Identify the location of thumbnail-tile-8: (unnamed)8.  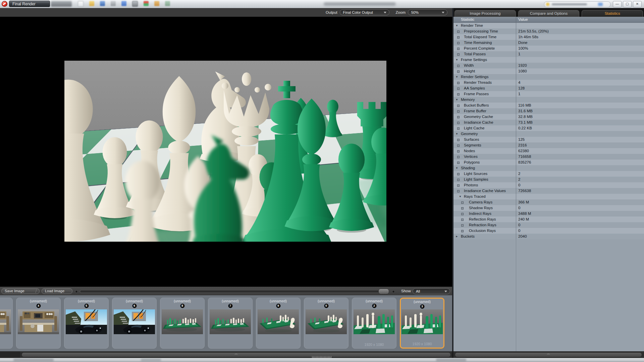
(182, 323).